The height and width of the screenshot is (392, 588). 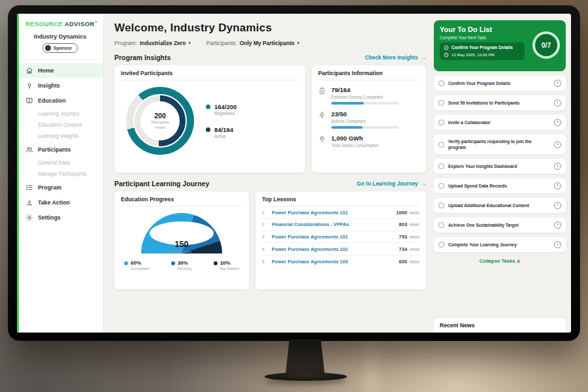 What do you see at coordinates (153, 43) in the screenshot?
I see `program-filter: Program: Industrialize Zero ▾` at bounding box center [153, 43].